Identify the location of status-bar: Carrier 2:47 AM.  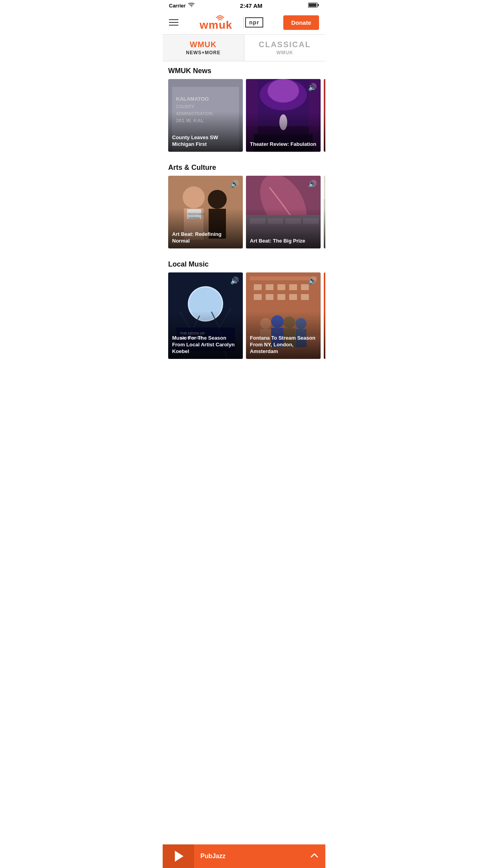
(244, 6).